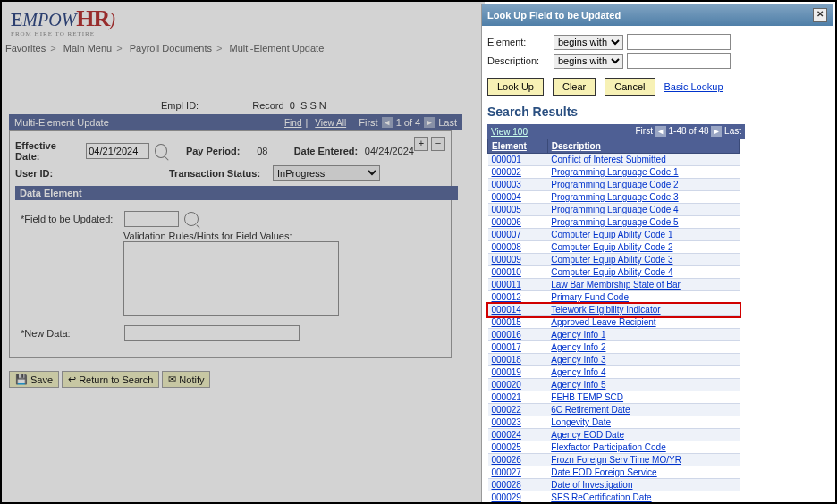 This screenshot has width=837, height=504. What do you see at coordinates (613, 298) in the screenshot?
I see `table-row: 000012Primary Fund Code` at bounding box center [613, 298].